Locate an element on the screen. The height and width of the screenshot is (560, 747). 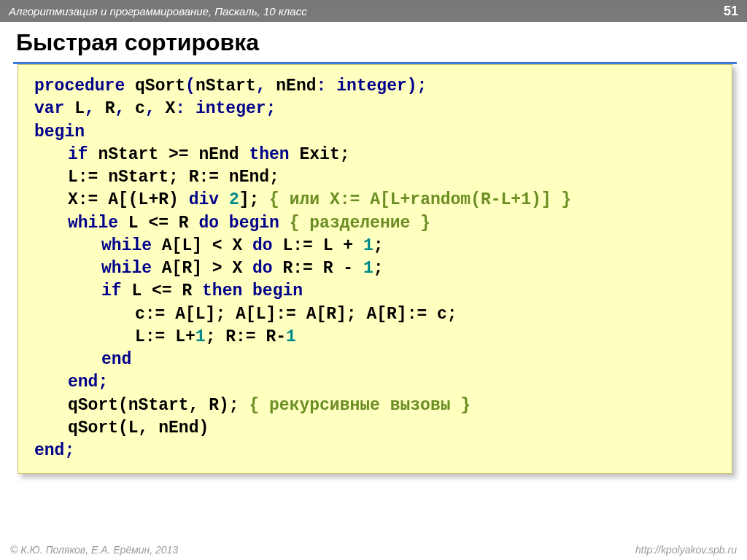
page-title: Быстрая сортировка is located at coordinates (375, 45).